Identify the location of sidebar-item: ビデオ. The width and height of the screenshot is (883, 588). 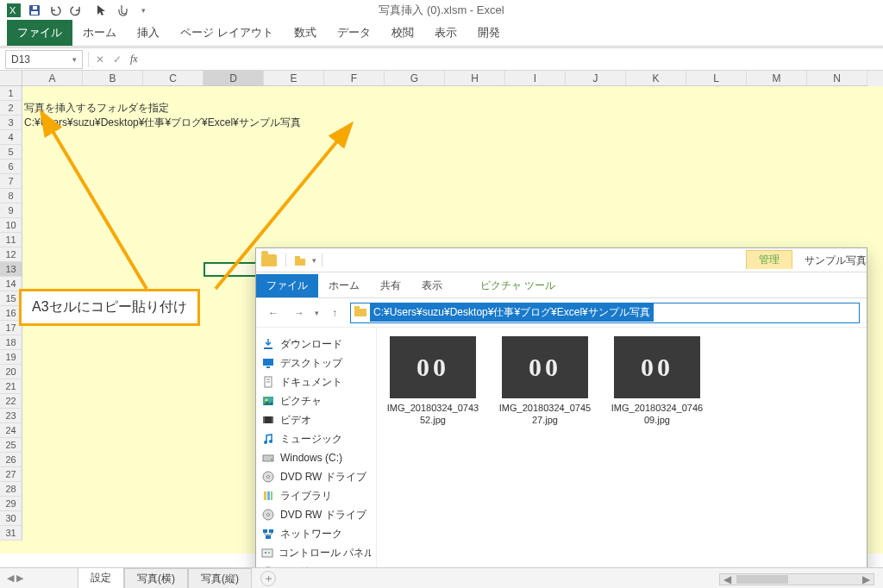
(316, 420).